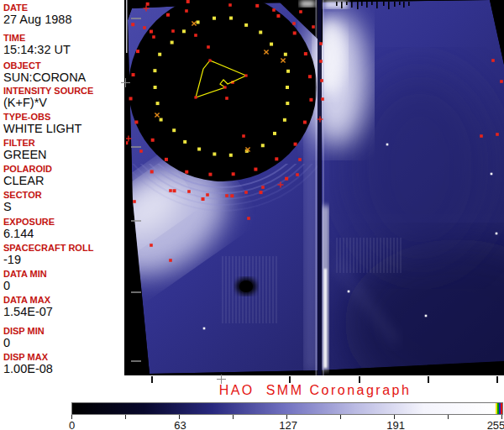 This screenshot has width=504, height=430. Describe the element at coordinates (62, 207) in the screenshot. I see `field-value: S` at that location.